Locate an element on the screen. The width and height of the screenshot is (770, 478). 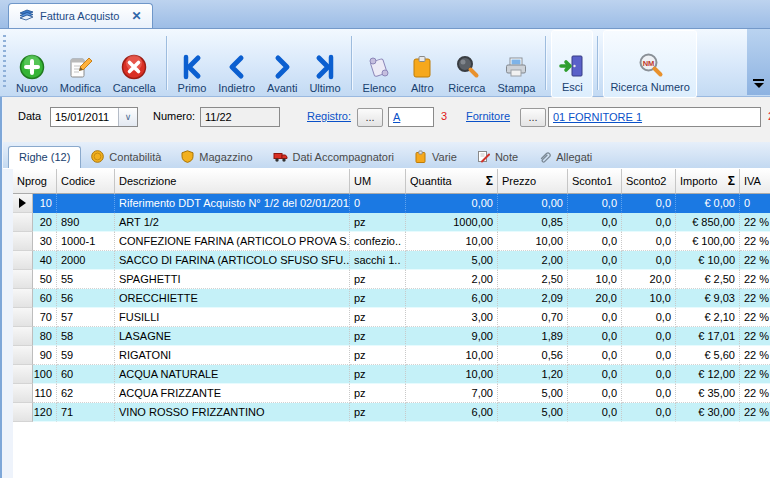
column-header-descrizione: Descrizione is located at coordinates (232, 181).